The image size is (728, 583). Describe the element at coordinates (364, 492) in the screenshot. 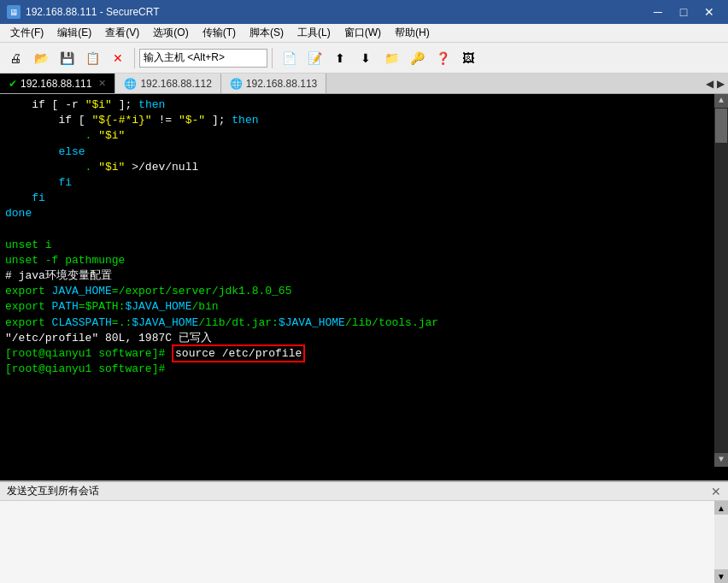

I see `bottom-panel-header: 发送交互到所有会话 ✕` at that location.